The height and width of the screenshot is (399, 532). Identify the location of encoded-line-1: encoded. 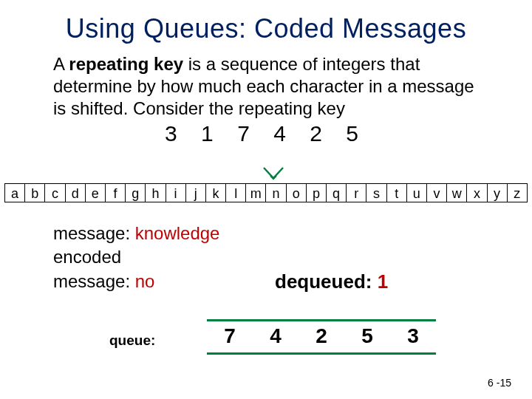
(278, 257).